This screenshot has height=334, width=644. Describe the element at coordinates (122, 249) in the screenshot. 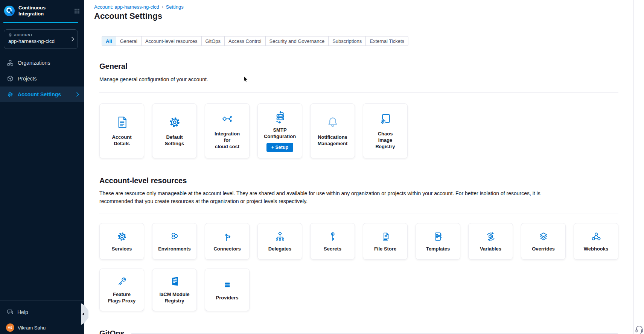

I see `card-label: Services` at that location.